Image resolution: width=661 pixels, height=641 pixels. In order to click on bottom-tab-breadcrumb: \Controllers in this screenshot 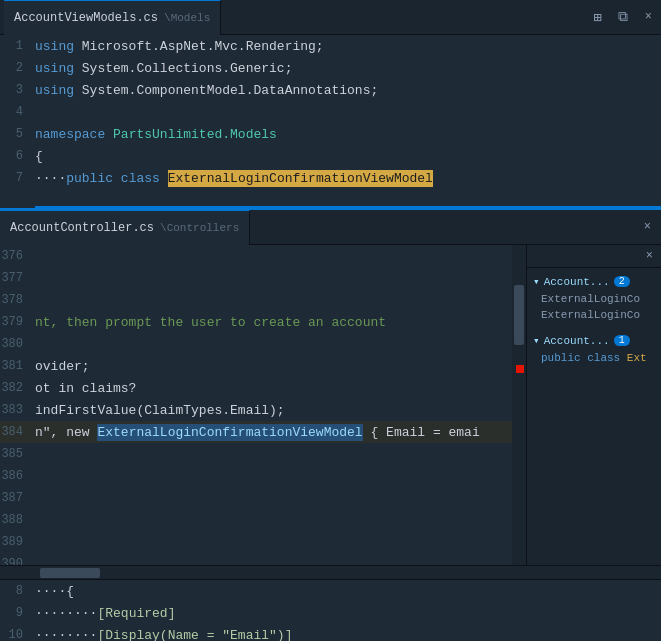, I will do `click(200, 228)`.